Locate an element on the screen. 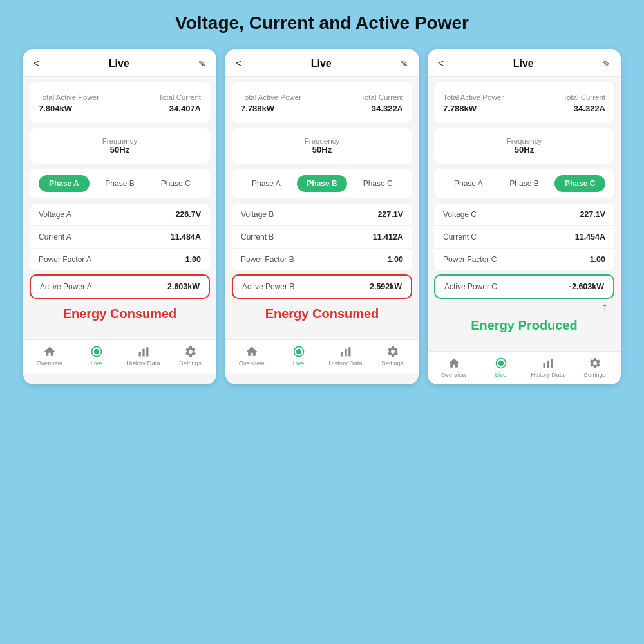 The height and width of the screenshot is (644, 644). active-power-row: Active Power C -2.603kW is located at coordinates (524, 287).